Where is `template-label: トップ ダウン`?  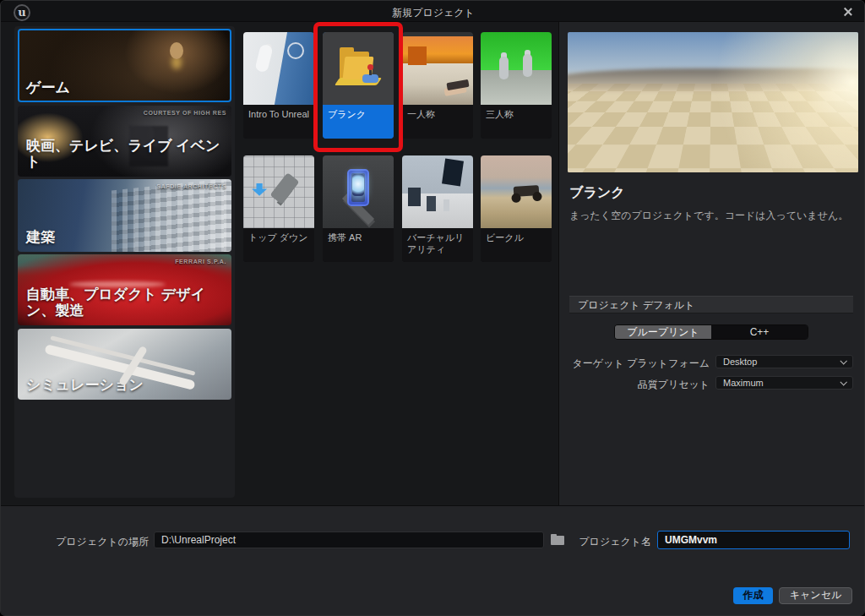
template-label: トップ ダウン is located at coordinates (279, 245).